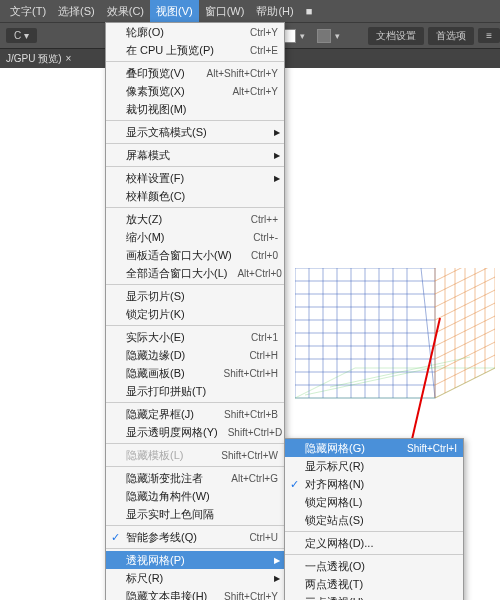 The width and height of the screenshot is (500, 600). Describe the element at coordinates (374, 520) in the screenshot. I see `menu-item: 锁定站点(S)` at that location.